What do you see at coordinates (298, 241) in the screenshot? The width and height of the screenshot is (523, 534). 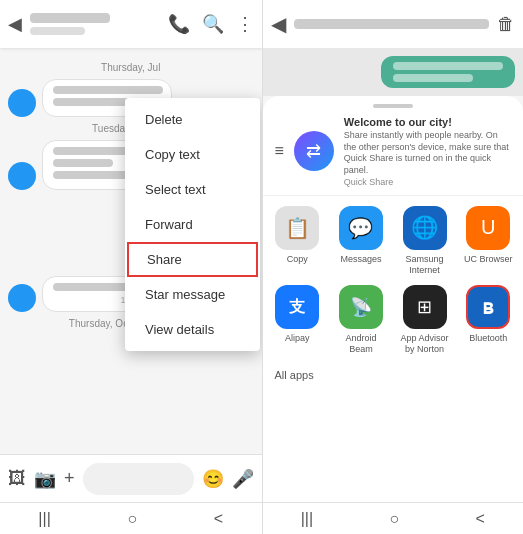 I see `app-item-copy: 📋 Copy` at bounding box center [298, 241].